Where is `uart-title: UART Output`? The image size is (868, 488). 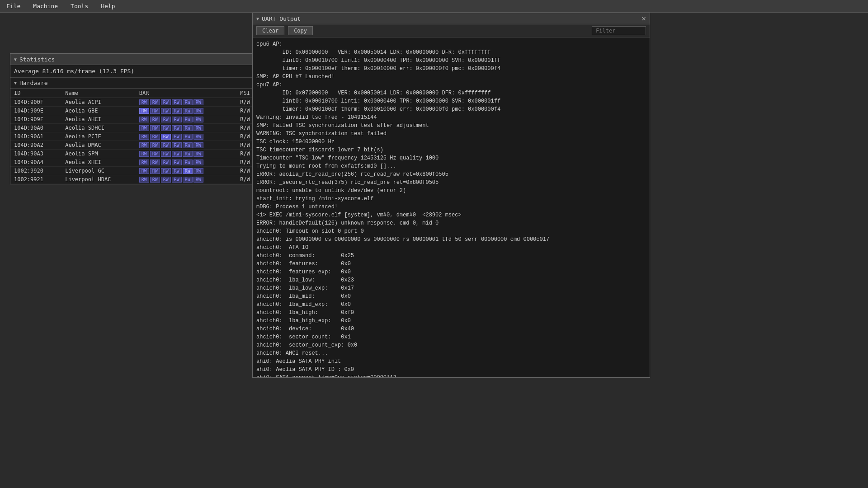
uart-title: UART Output is located at coordinates (281, 19).